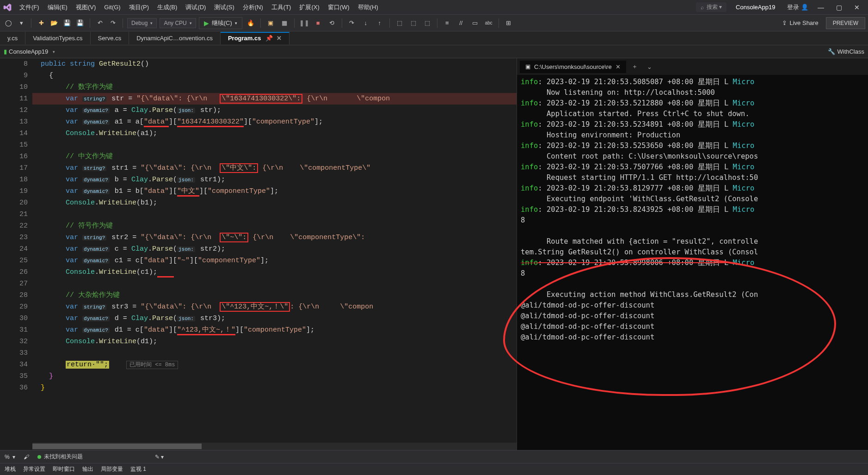 The image size is (868, 475). Describe the element at coordinates (573, 67) in the screenshot. I see `terminal-tab: ▣ C:\Users\monksoul\source\re ✕` at that location.